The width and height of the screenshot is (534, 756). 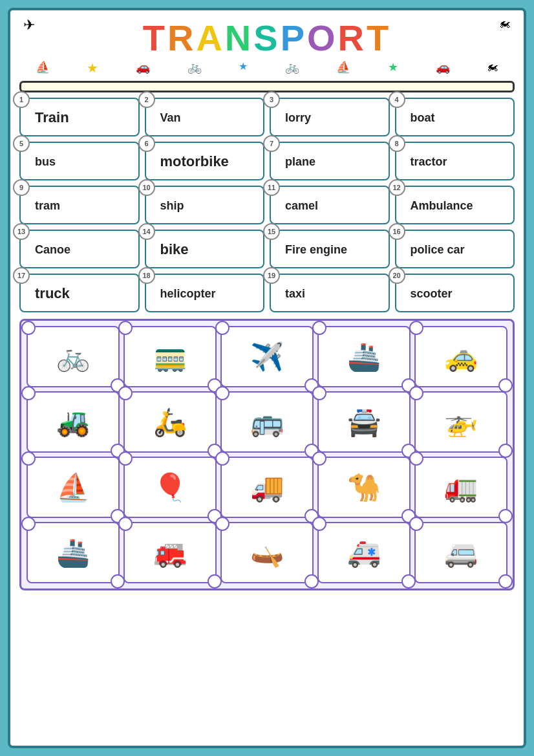 What do you see at coordinates (267, 357) in the screenshot?
I see `vehicle-emoji: ✈️` at bounding box center [267, 357].